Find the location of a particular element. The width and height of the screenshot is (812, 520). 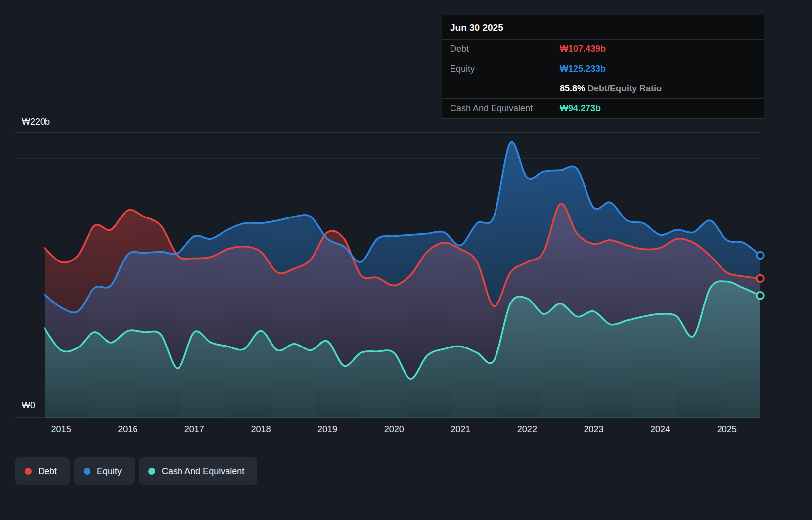

tooltip: Jun 30 2025 Debt ₩107.439b Equity ₩125.2… is located at coordinates (603, 67).